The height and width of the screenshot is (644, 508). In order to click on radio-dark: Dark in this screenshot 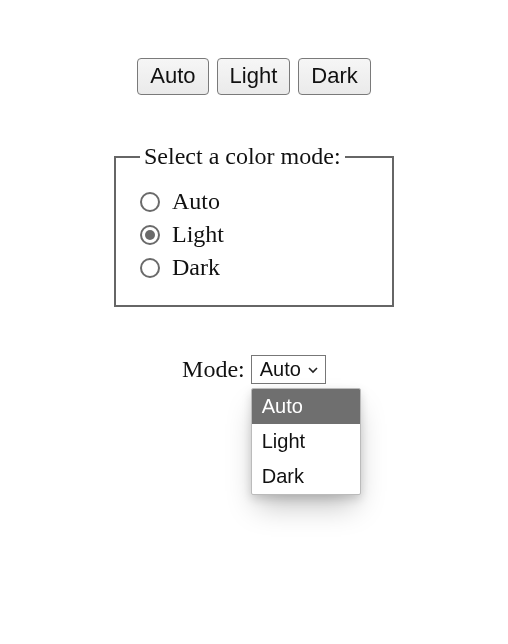, I will do `click(259, 268)`.